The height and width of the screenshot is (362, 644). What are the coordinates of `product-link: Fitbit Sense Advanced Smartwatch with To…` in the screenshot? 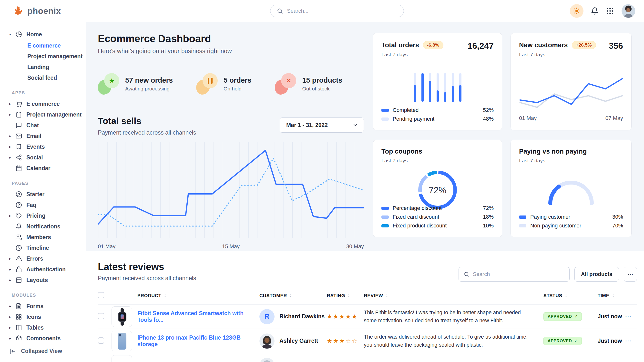 It's located at (190, 317).